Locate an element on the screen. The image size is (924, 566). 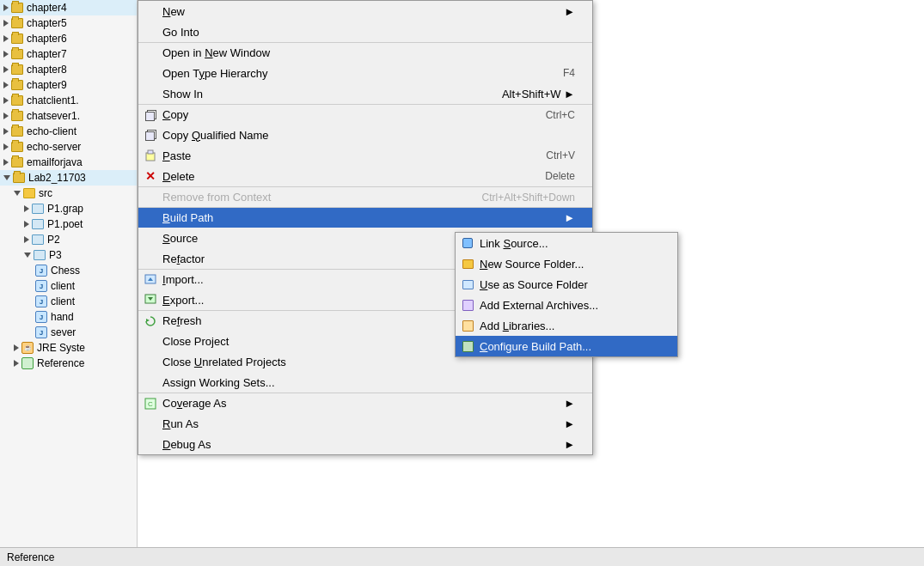
menu-label: Show In is located at coordinates (182, 94).